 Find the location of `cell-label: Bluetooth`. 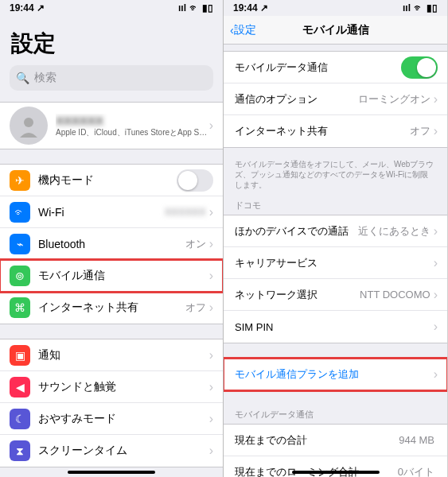

cell-label: Bluetooth is located at coordinates (111, 244).